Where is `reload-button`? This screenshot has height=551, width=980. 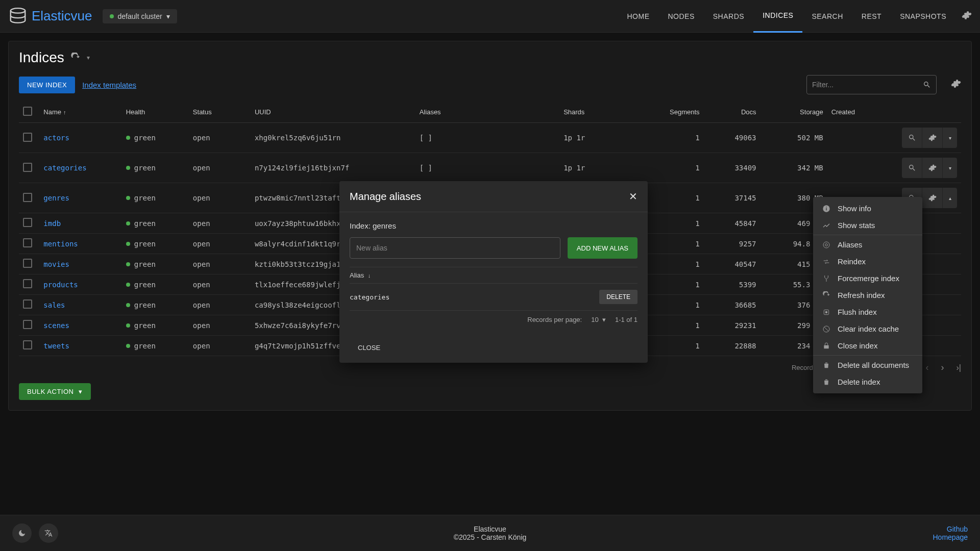
reload-button is located at coordinates (76, 58).